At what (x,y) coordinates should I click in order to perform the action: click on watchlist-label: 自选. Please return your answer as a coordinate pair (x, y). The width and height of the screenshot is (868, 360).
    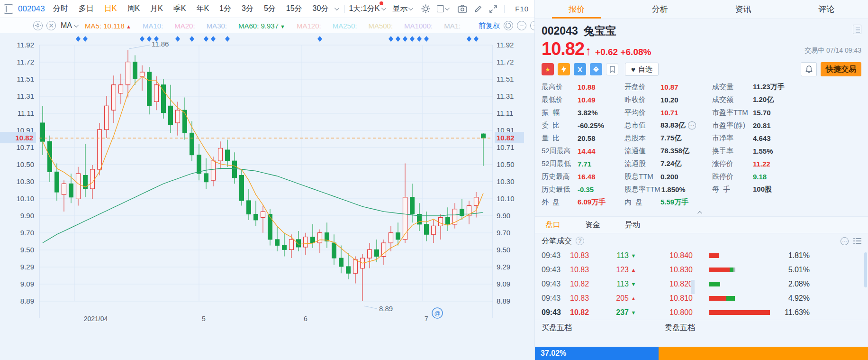
    Looking at the image, I should click on (645, 69).